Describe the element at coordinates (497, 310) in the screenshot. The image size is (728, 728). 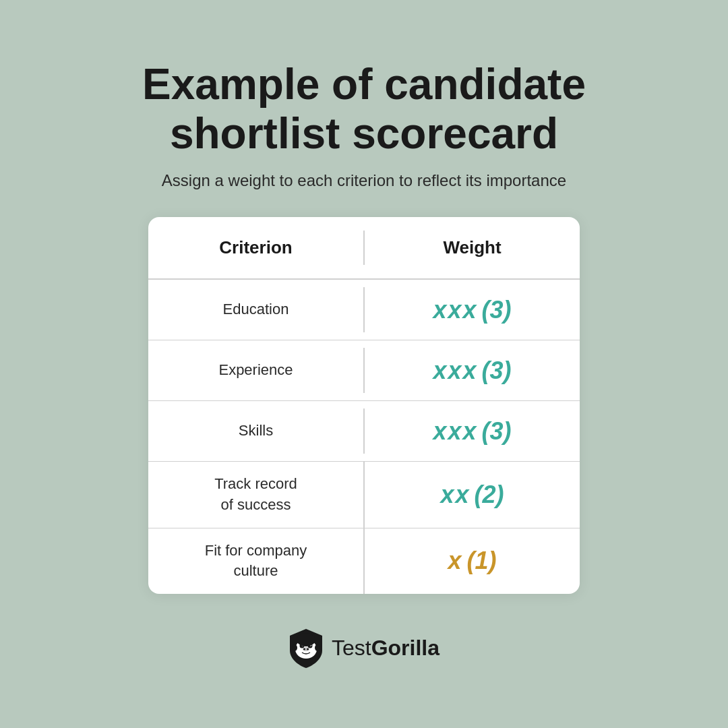
I see `weight-num-education: (3)` at that location.